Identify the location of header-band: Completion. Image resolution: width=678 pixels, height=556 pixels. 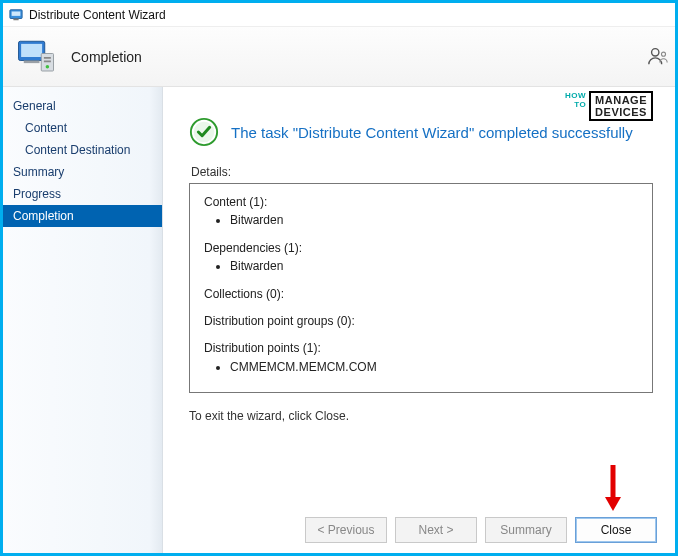
(339, 57).